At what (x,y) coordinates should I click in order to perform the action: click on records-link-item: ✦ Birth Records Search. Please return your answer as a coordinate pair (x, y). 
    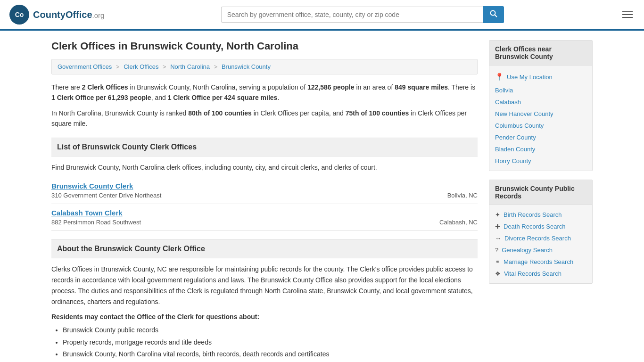
    Looking at the image, I should click on (541, 215).